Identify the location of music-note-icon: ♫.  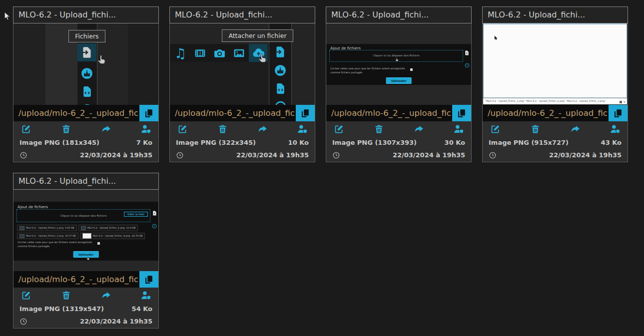
(180, 53).